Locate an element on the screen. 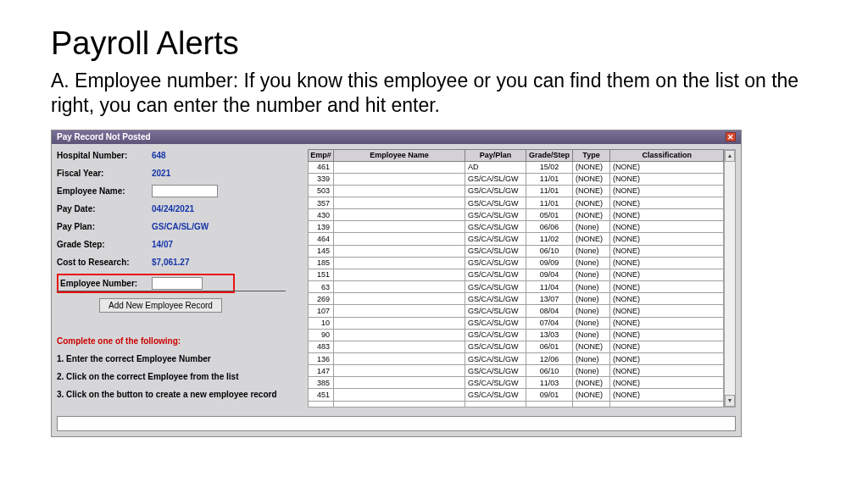 The width and height of the screenshot is (868, 488). window-title: Pay Record Not Posted is located at coordinates (103, 137).